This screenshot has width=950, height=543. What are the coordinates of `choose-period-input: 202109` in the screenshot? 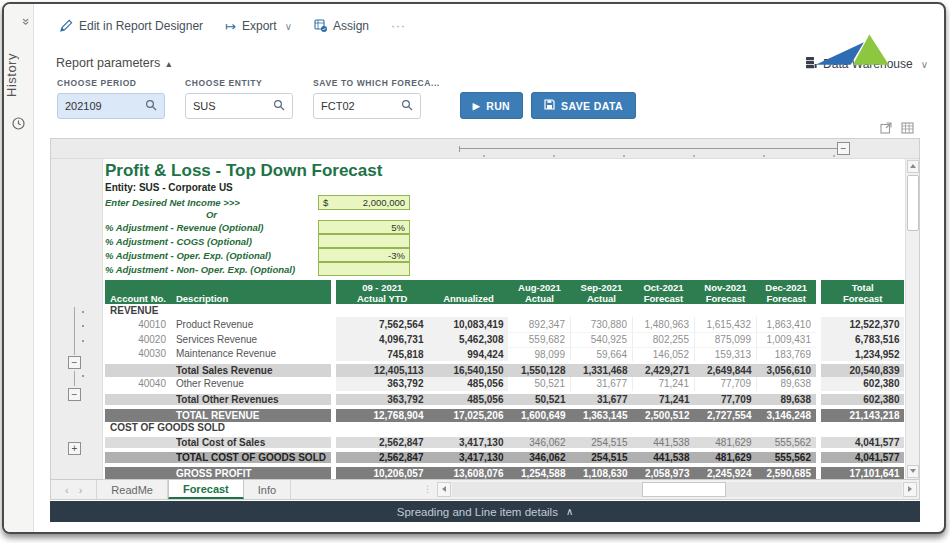 It's located at (111, 106).